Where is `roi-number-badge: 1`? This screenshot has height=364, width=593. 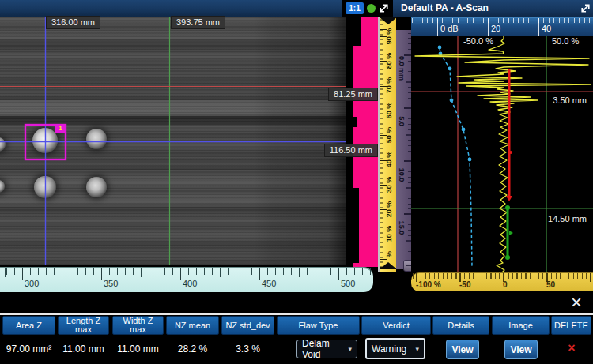
roi-number-badge: 1 is located at coordinates (60, 128).